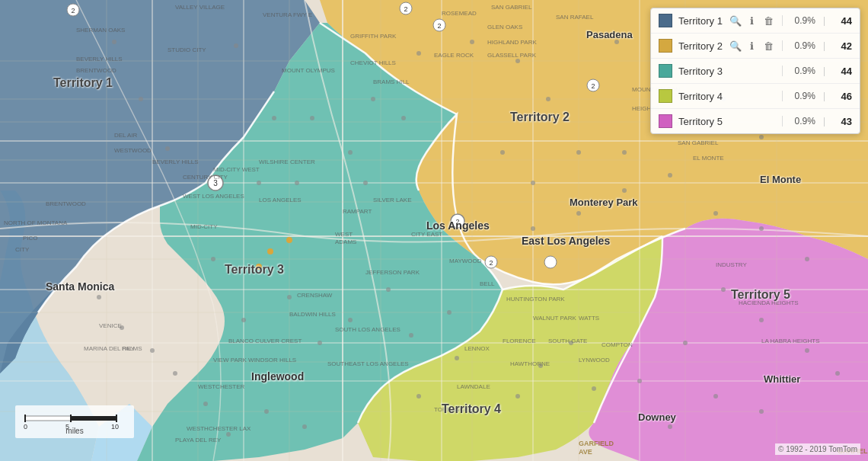 This screenshot has width=868, height=461. Describe the element at coordinates (752, 21) in the screenshot. I see `info-icon-t1: ℹ` at that location.